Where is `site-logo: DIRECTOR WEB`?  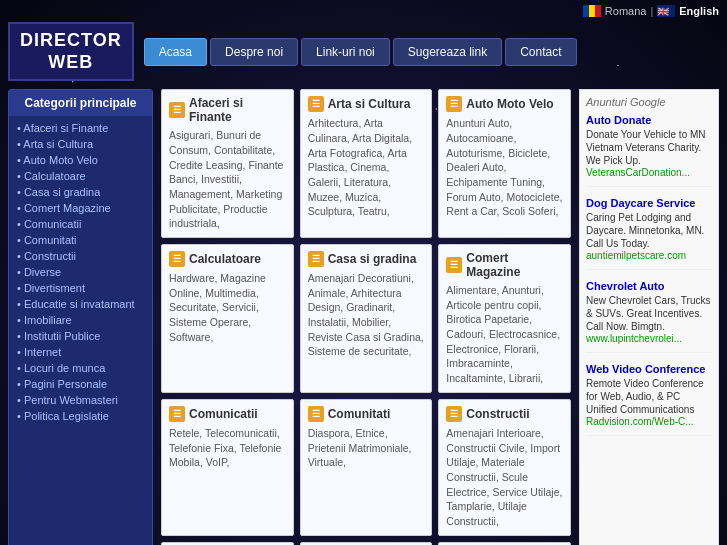
site-logo: DIRECTOR WEB is located at coordinates (71, 52).